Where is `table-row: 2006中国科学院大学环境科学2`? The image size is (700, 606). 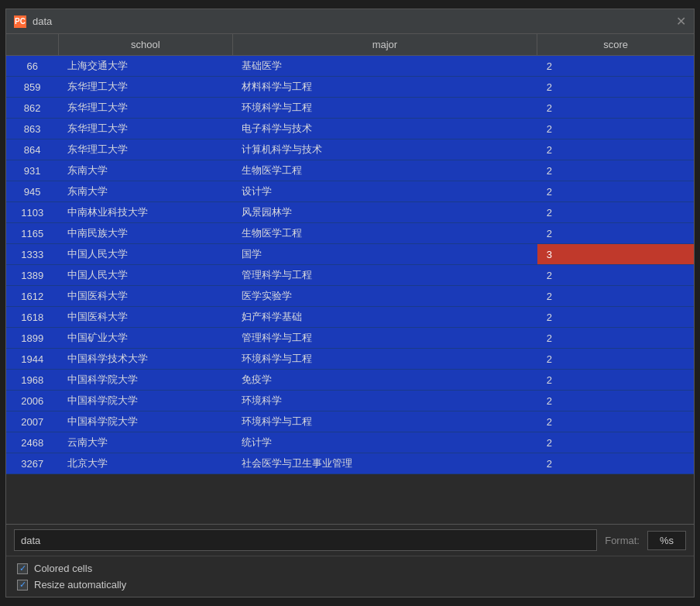
table-row: 2006中国科学院大学环境科学2 is located at coordinates (350, 401).